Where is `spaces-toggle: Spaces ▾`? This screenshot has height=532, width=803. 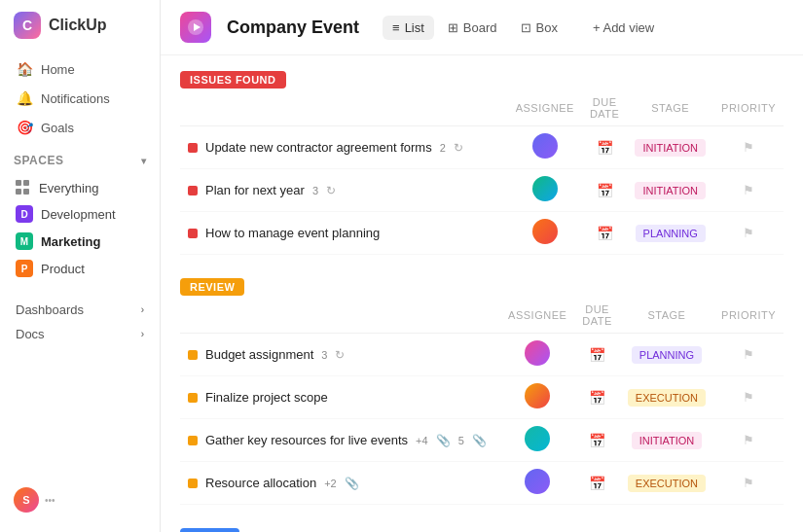
spaces-toggle: Spaces ▾ is located at coordinates (80, 160).